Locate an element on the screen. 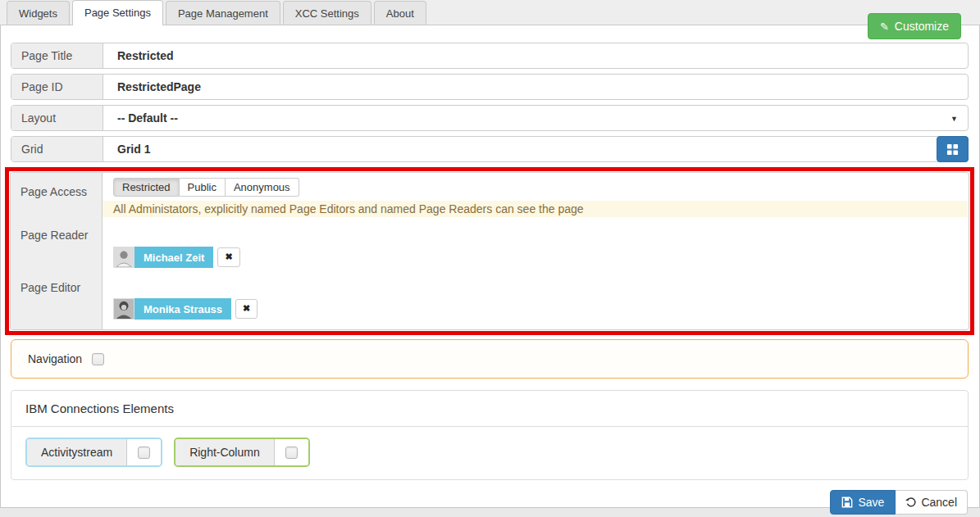 Image resolution: width=980 pixels, height=517 pixels. remove-reader-button: ✖ is located at coordinates (228, 257).